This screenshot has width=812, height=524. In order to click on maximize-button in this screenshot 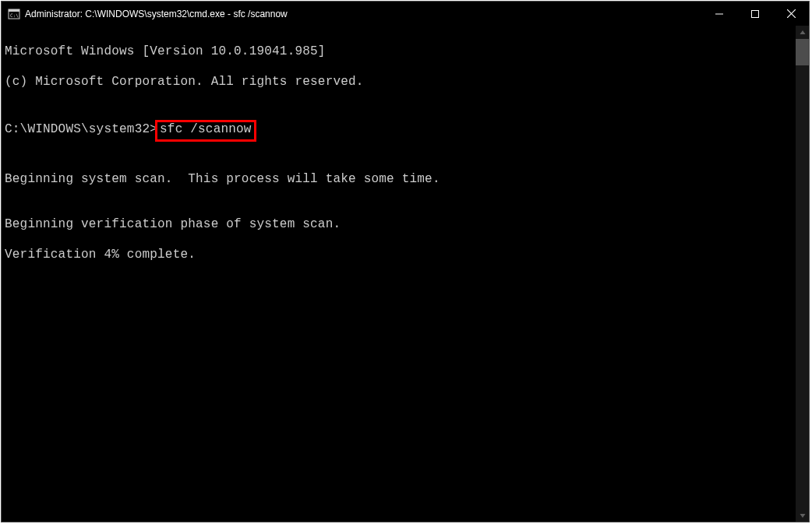, I will do `click(755, 14)`.